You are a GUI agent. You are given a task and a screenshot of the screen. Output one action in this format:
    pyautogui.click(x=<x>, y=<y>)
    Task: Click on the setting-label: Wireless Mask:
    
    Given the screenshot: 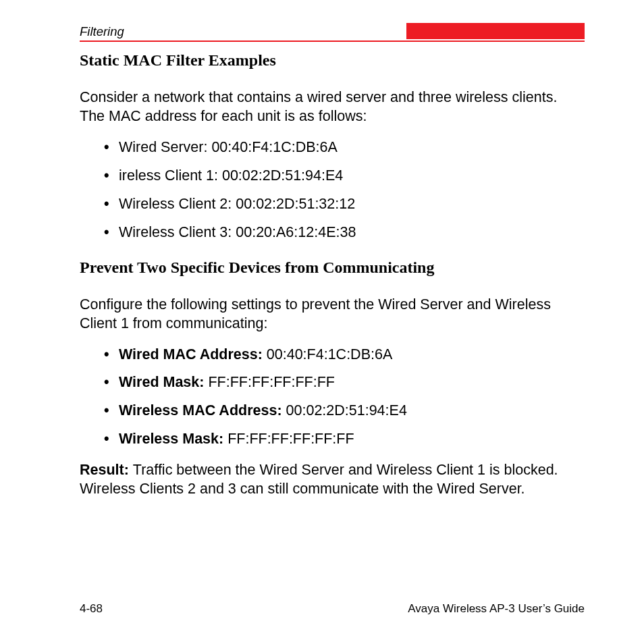 What is the action you would take?
    pyautogui.click(x=173, y=439)
    